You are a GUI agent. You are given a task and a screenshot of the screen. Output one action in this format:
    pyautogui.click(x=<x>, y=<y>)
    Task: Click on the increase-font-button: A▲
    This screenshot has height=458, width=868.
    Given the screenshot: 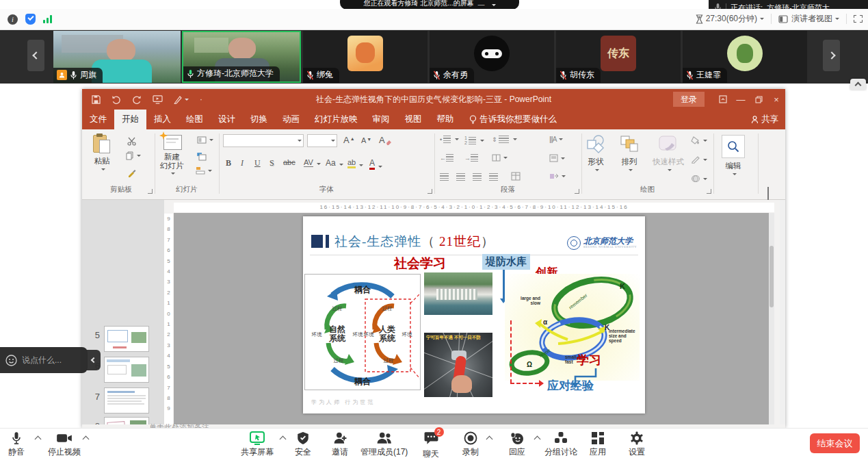 What is the action you would take?
    pyautogui.click(x=349, y=140)
    